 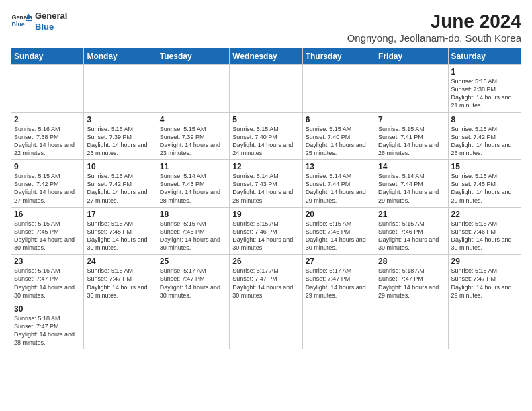 What do you see at coordinates (266, 231) in the screenshot?
I see `calendar-cell: 19Sunrise: 5:15 AMSunset: 7:46 PMDayligh…` at bounding box center [266, 231].